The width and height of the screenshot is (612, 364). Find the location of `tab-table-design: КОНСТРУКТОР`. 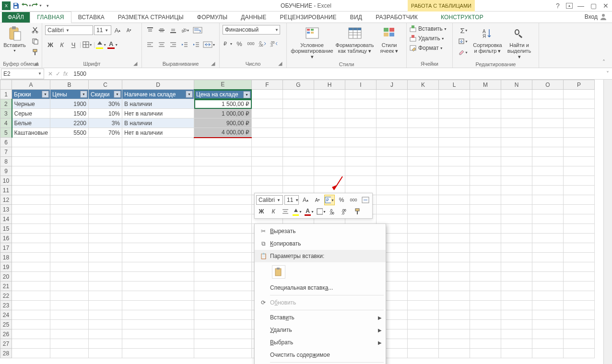

tab-table-design: КОНСТРУКТОР is located at coordinates (462, 17).